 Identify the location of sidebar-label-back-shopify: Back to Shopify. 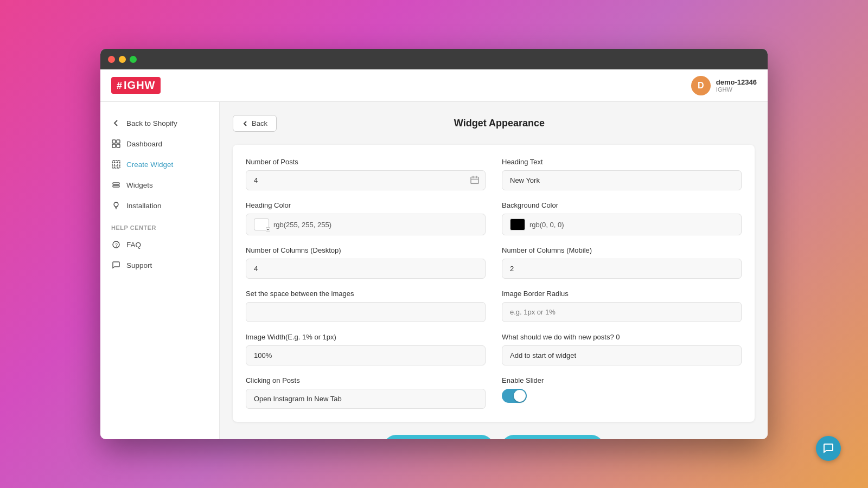
(152, 124).